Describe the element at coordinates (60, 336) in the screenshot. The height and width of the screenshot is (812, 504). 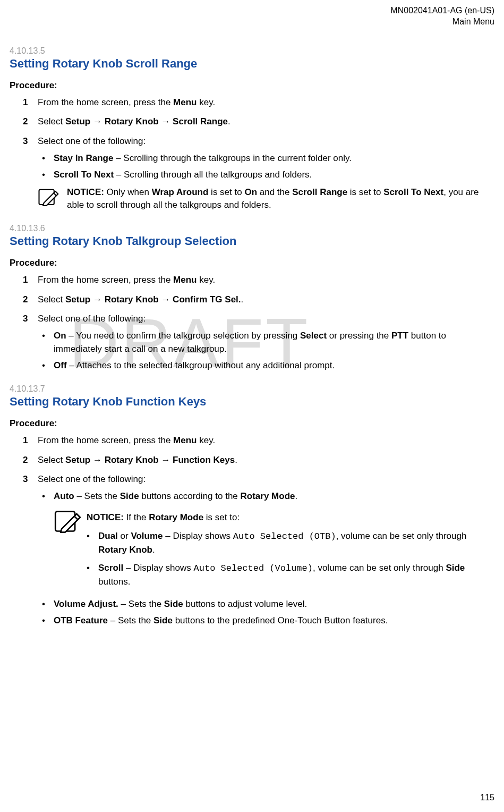
I see `option-name: On` at that location.